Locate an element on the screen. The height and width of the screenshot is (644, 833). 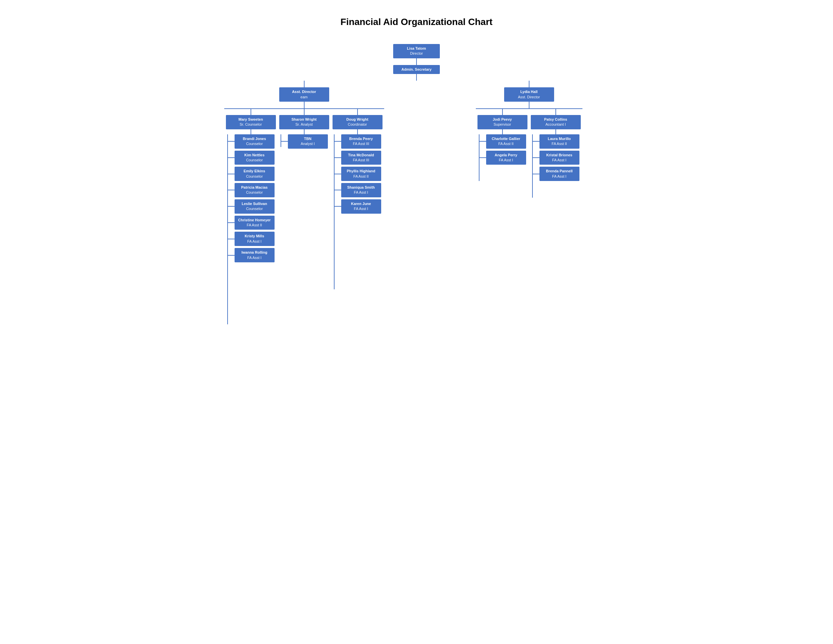
mary-sweeten-box: Mary Sweeten Sr. Counselor is located at coordinates (251, 122).